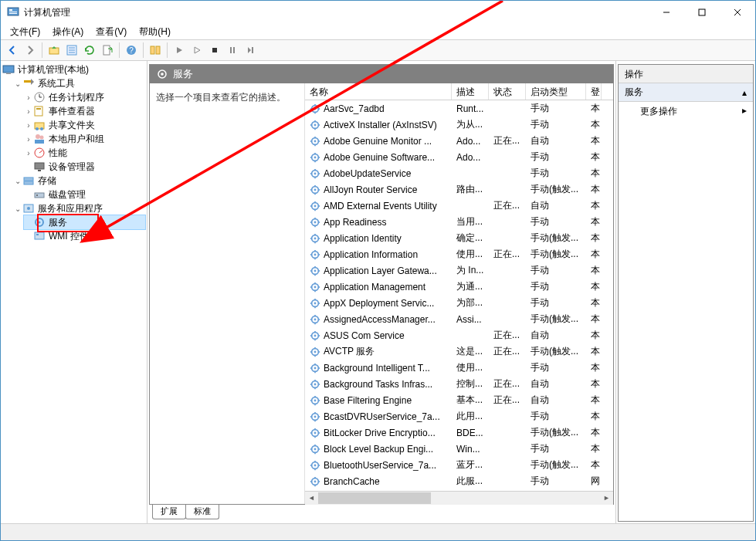 This screenshot has width=756, height=541. What do you see at coordinates (90, 50) in the screenshot?
I see `refresh-button` at bounding box center [90, 50].